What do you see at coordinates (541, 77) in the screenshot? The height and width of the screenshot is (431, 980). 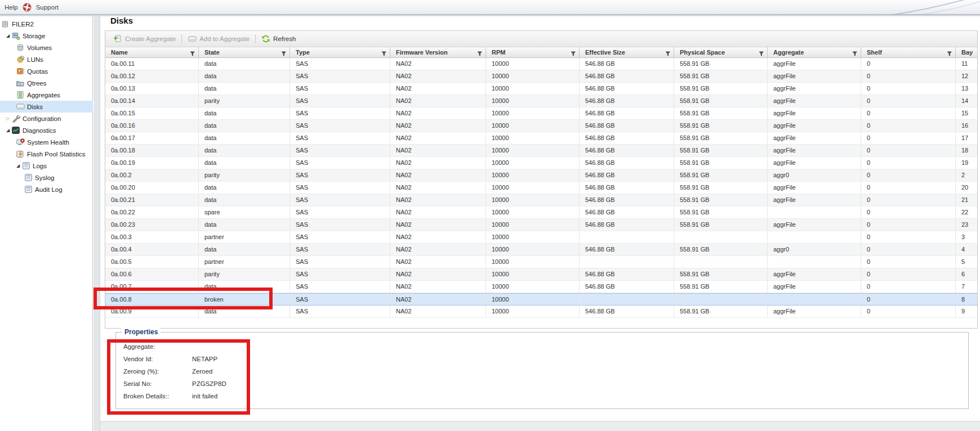 I see `table-row-0a-00-12: 0a.00.12dataSASNA0210000546.88 GB558.91 …` at bounding box center [541, 77].